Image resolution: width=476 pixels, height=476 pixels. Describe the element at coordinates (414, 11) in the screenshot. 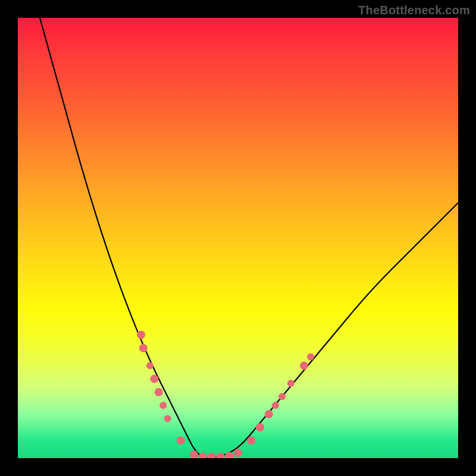

I see `watermark-text: TheBottleneck.com` at that location.